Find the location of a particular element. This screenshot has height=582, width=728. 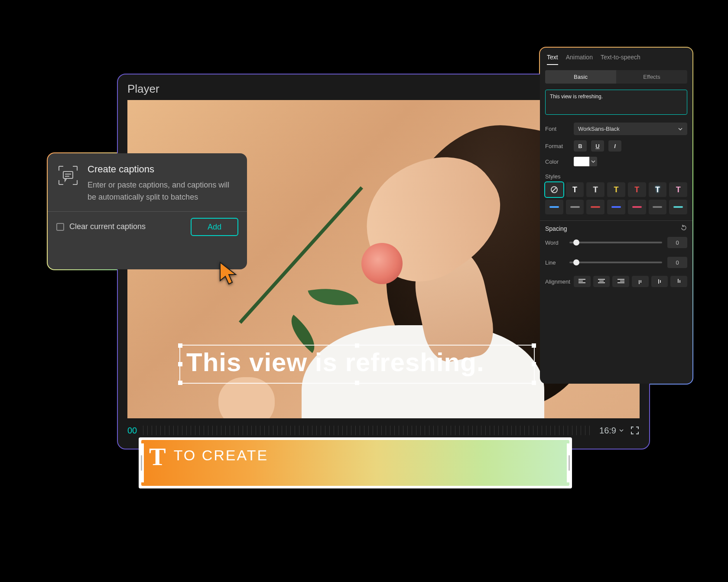

alignment-label: Alignment is located at coordinates (558, 281).